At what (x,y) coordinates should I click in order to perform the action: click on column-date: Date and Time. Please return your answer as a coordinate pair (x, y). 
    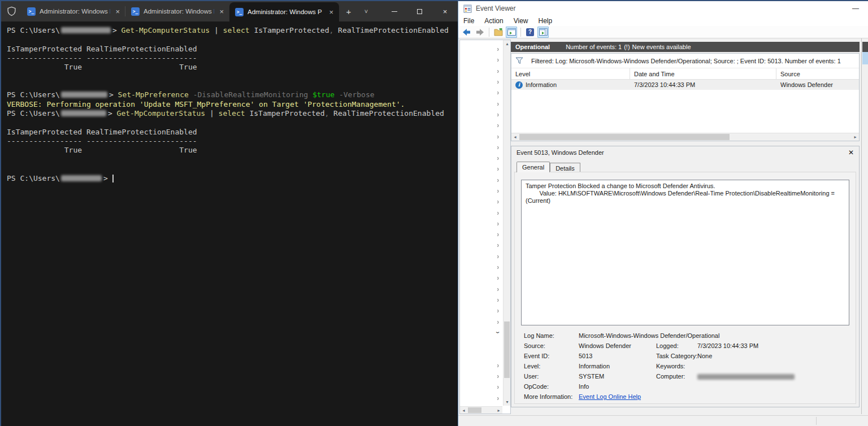
    Looking at the image, I should click on (703, 73).